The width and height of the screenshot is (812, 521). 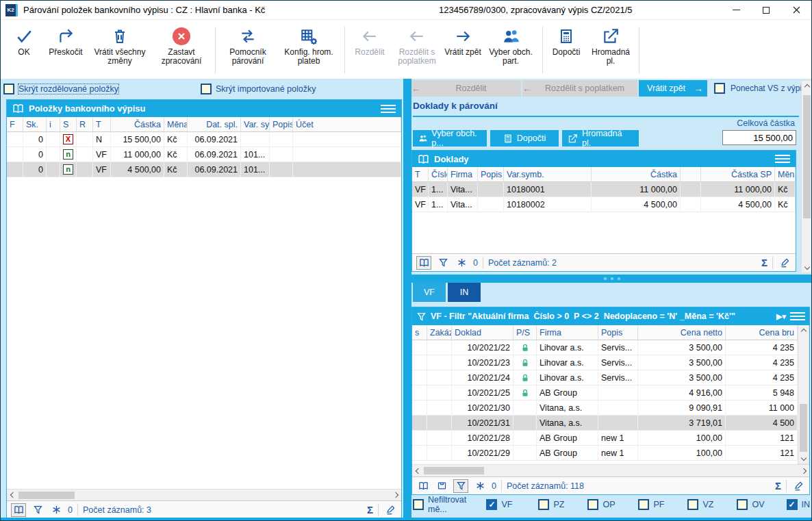 I want to click on undo-button: Vrátit zpět, so click(x=463, y=50).